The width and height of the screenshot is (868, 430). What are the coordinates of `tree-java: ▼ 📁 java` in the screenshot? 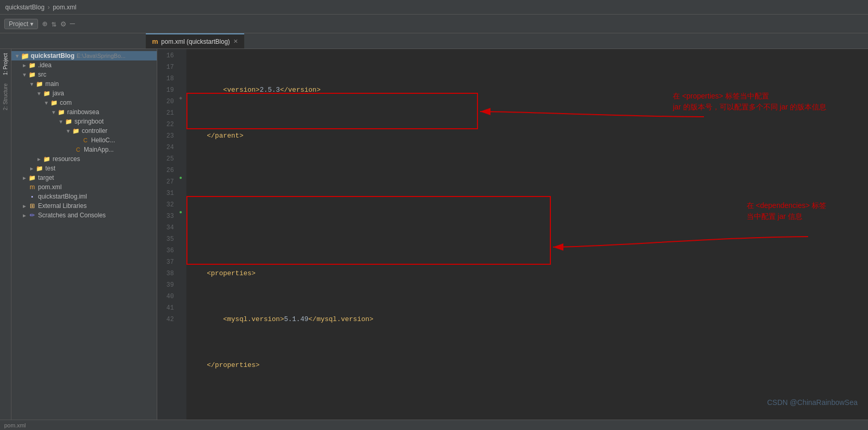 It's located at (84, 93).